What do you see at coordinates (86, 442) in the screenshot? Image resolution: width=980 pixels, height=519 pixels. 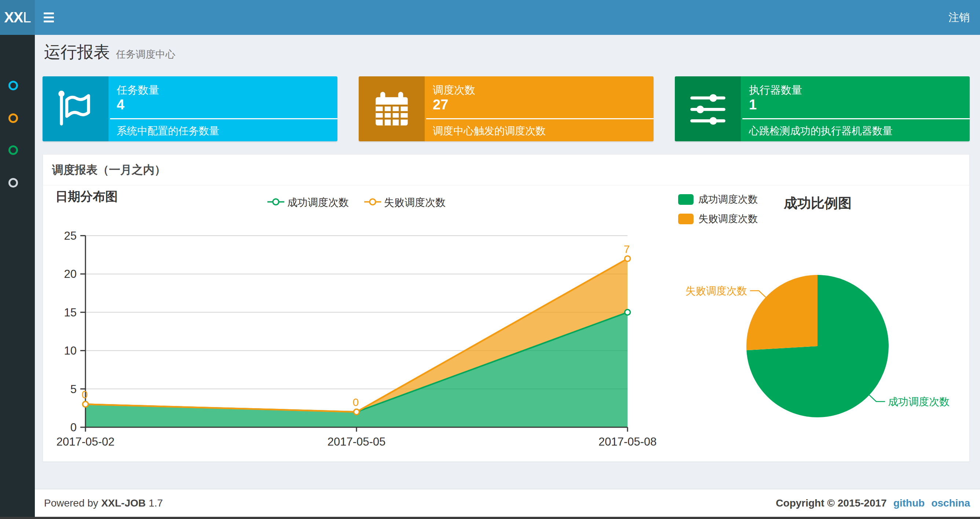 I see `svg-text: 2017-05-02` at bounding box center [86, 442].